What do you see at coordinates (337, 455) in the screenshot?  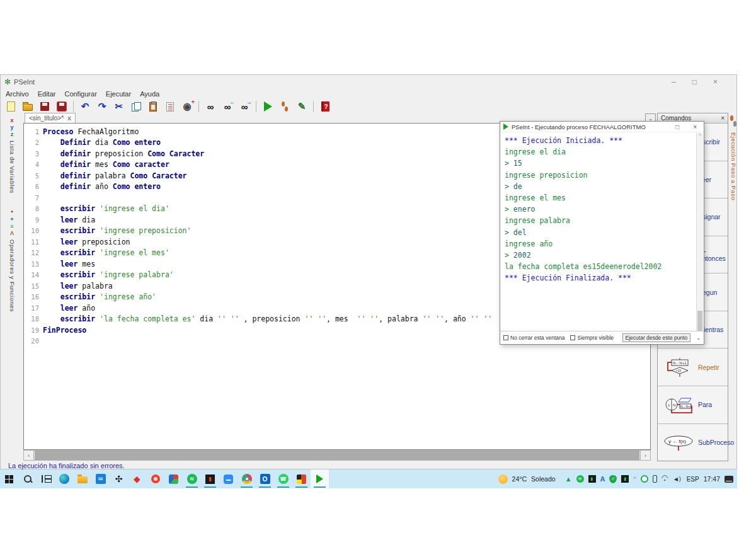 I see `scrollbar-thumb` at bounding box center [337, 455].